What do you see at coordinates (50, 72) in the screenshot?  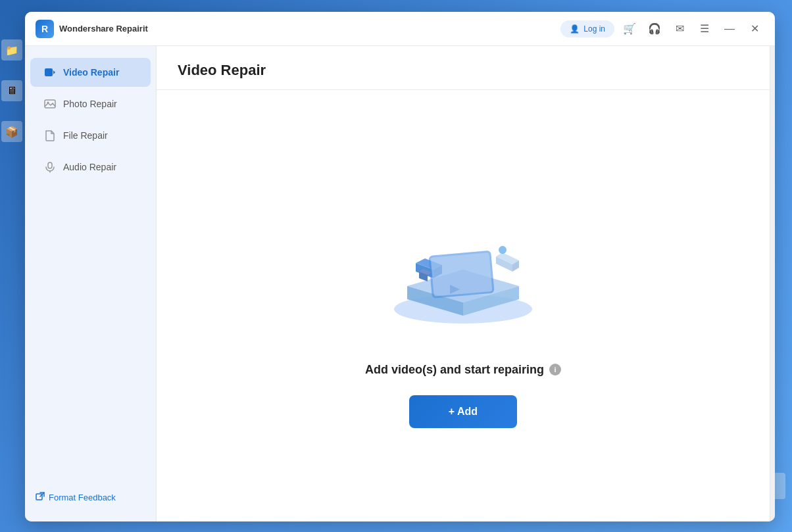 I see `video-repair-icon` at bounding box center [50, 72].